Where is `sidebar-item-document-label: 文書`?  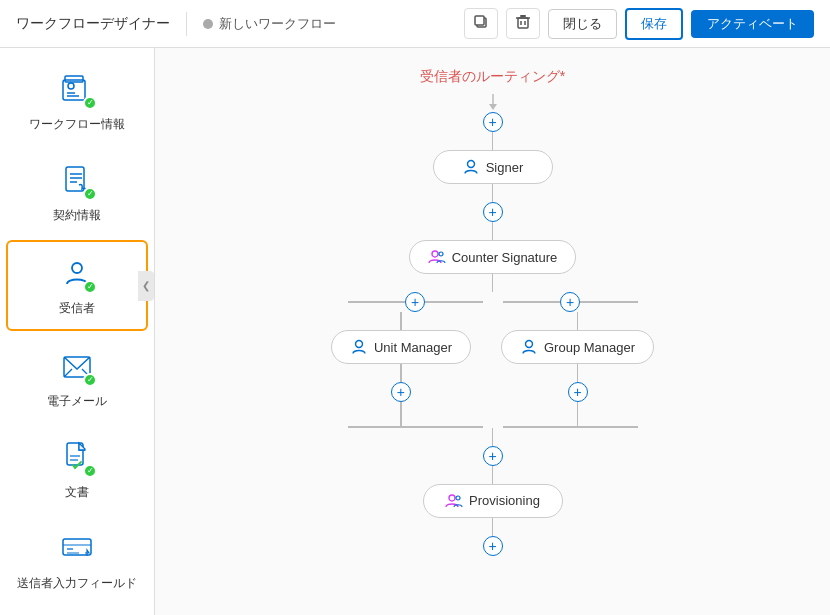 sidebar-item-document-label: 文書 is located at coordinates (77, 492).